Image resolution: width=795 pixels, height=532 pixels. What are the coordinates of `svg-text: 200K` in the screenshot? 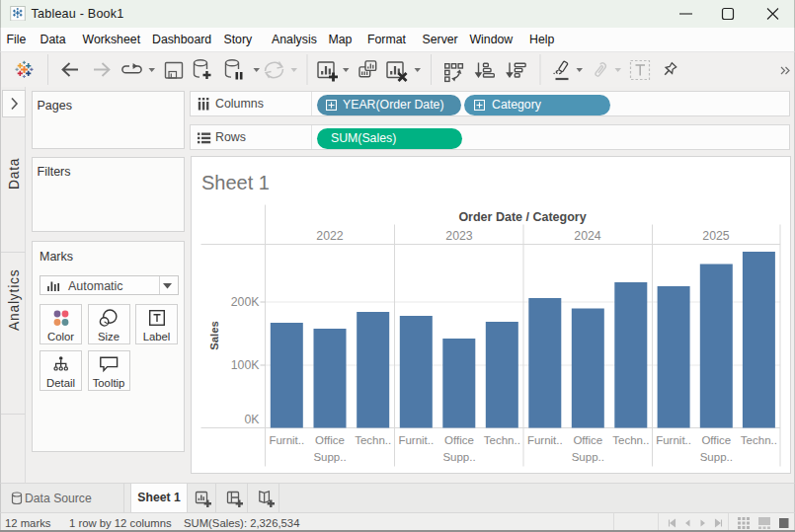 It's located at (245, 302).